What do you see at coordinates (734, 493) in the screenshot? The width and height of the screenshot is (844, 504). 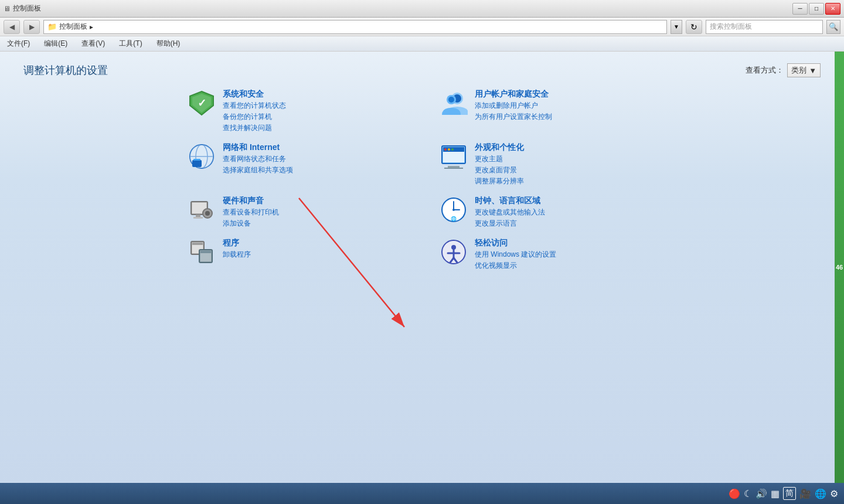 I see `taskbar-icon-1: 🔴` at bounding box center [734, 493].